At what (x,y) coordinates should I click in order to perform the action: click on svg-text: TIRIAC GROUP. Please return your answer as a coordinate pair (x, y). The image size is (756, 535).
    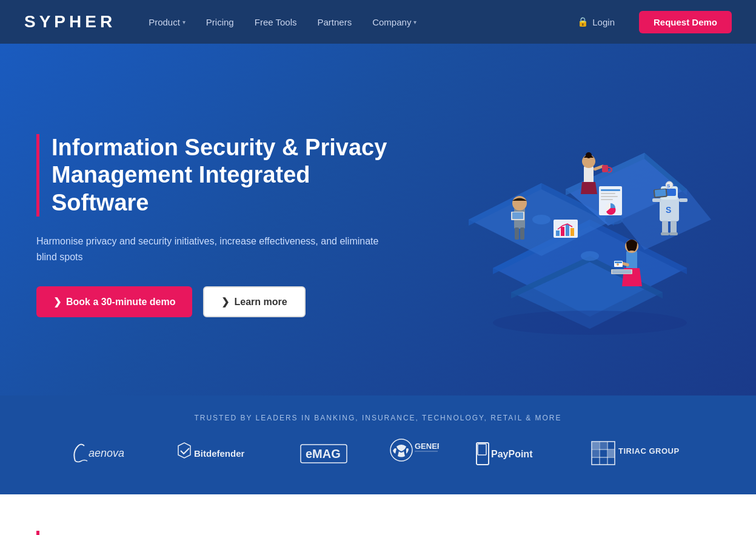
    Looking at the image, I should click on (649, 451).